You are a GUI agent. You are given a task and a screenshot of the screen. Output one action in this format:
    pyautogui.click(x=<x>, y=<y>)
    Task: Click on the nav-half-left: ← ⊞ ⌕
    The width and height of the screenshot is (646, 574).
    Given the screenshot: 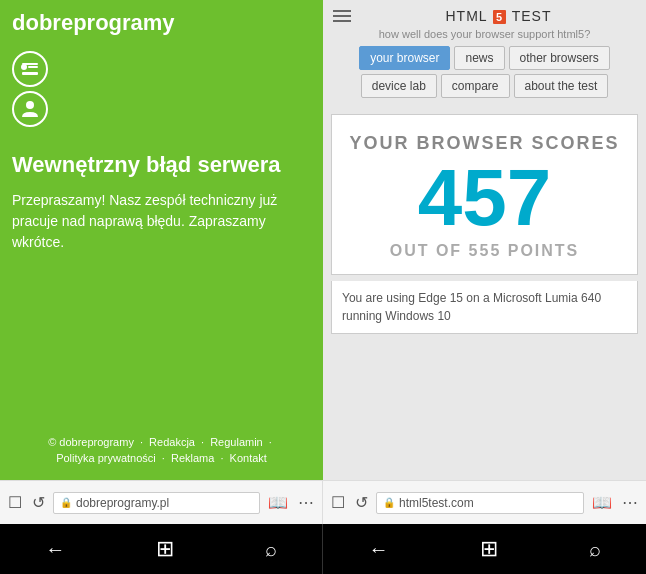 What is the action you would take?
    pyautogui.click(x=162, y=549)
    